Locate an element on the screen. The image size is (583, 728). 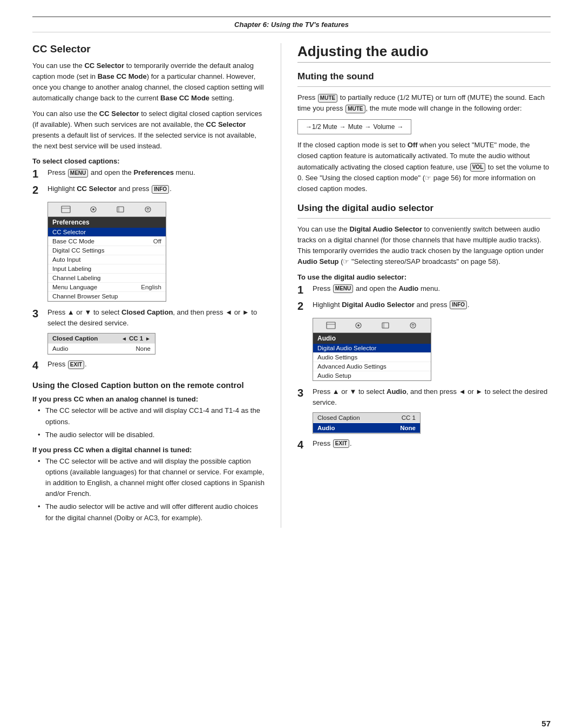
audio-step-4: 4 Press EXIT. is located at coordinates (424, 445).